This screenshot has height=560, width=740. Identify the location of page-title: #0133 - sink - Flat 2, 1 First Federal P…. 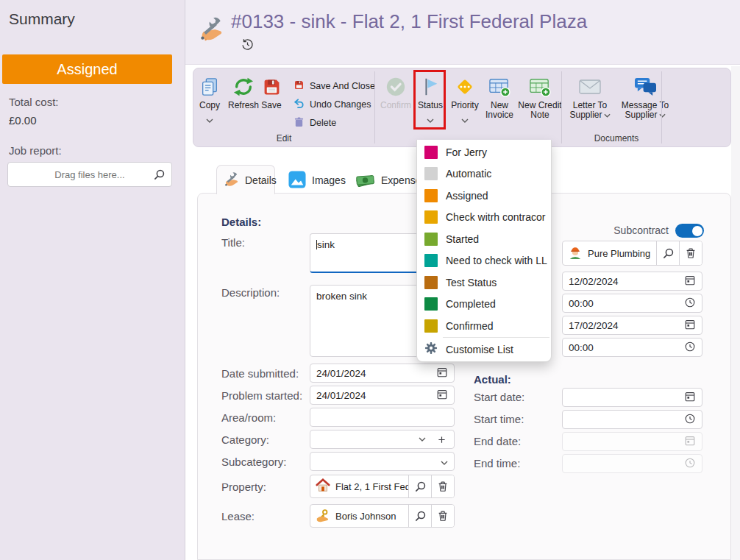
(409, 22).